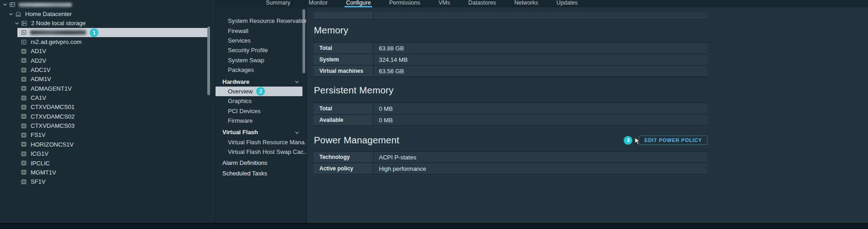  I want to click on config-nav-item-virtual-flash: Virtual Flash, so click(261, 132).